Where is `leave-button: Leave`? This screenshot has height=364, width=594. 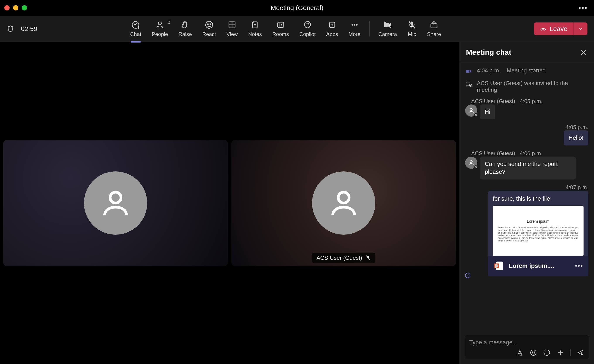
leave-button: Leave is located at coordinates (554, 29).